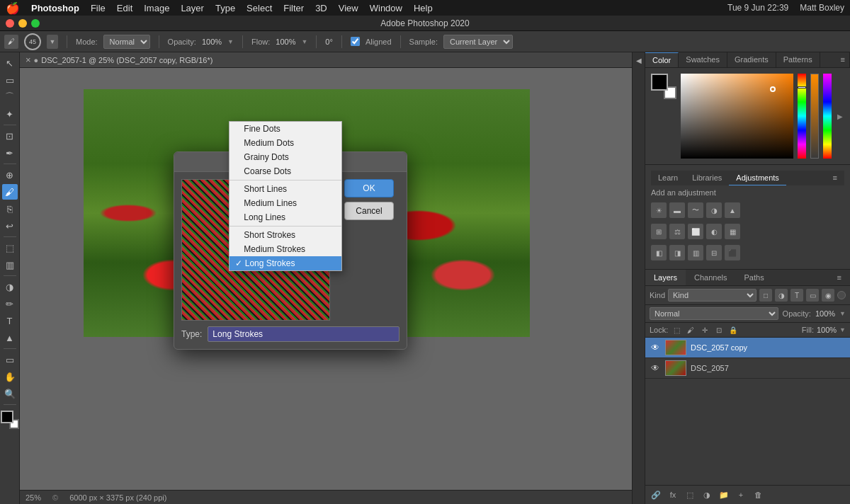 Image resolution: width=850 pixels, height=504 pixels. What do you see at coordinates (659, 210) in the screenshot?
I see `adj-brightness: ☀` at bounding box center [659, 210].